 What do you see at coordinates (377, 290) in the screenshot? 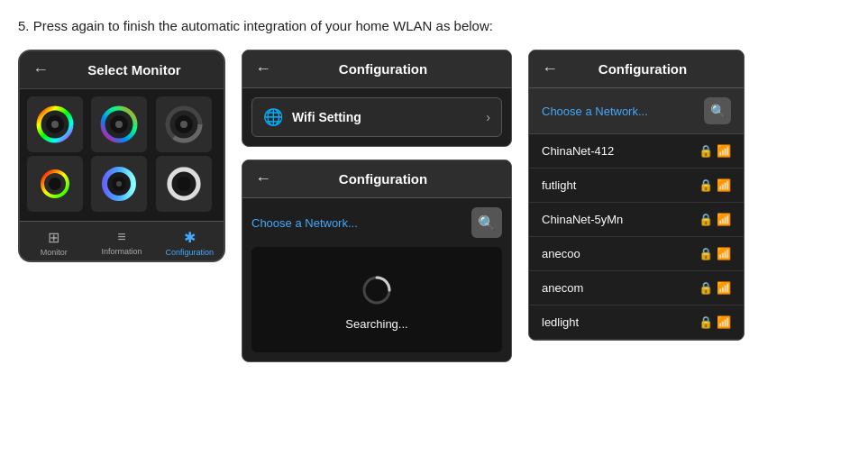
I see `spinner-icon` at bounding box center [377, 290].